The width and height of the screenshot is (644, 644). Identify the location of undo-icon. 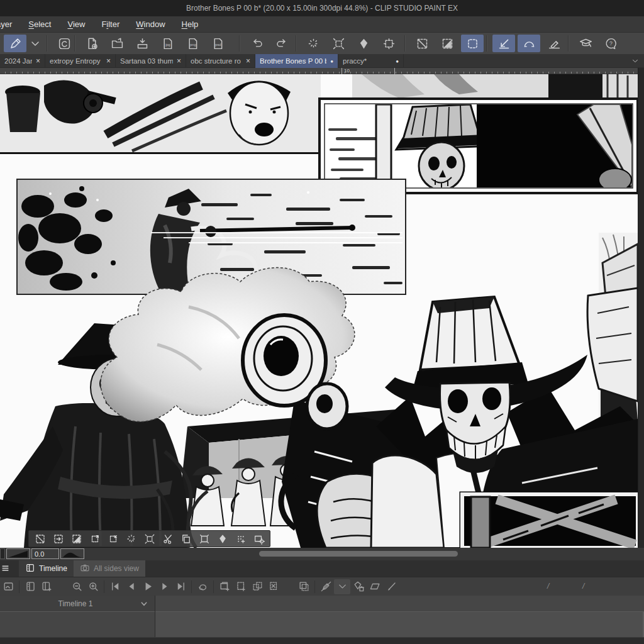
(257, 43).